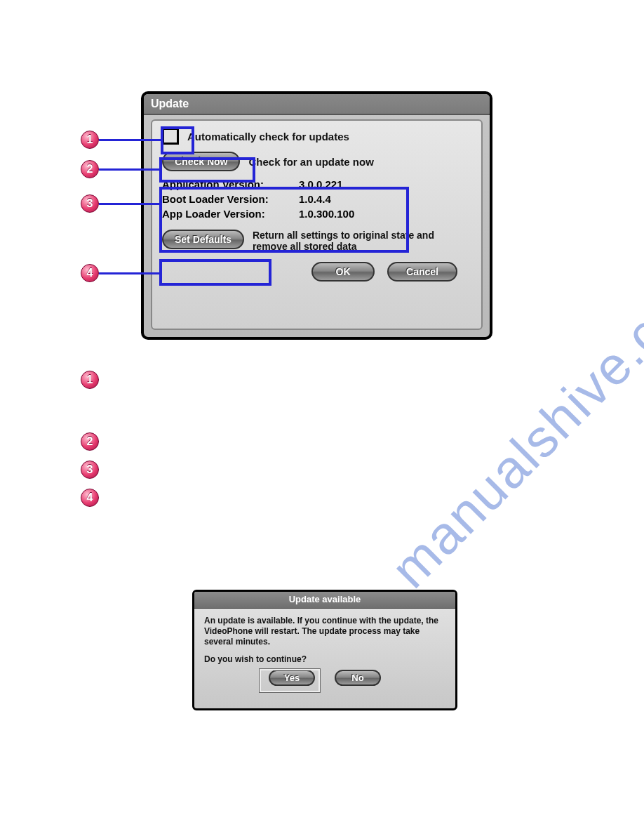 This screenshot has height=834, width=644. Describe the element at coordinates (90, 169) in the screenshot. I see `callout-marker-2: 2` at that location.